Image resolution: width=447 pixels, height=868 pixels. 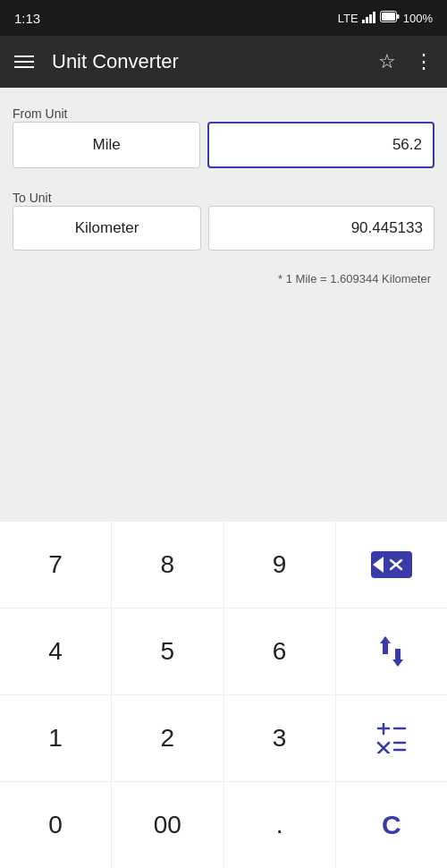 I want to click on battery-icon, so click(x=390, y=18).